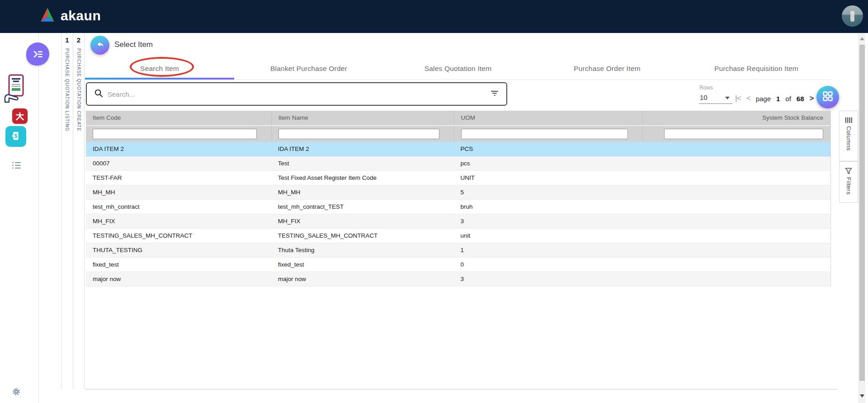  What do you see at coordinates (363, 221) in the screenshot?
I see `cell-item-name: MH_FIX` at bounding box center [363, 221].